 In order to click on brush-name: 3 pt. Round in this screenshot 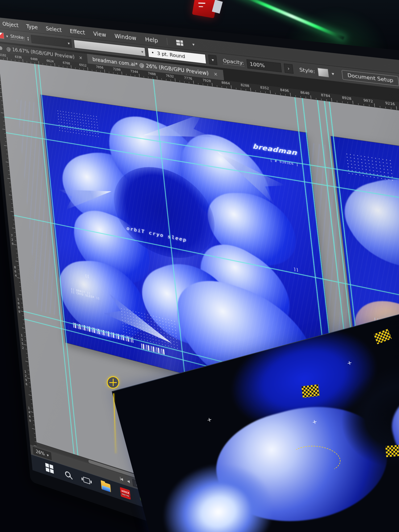, I will do `click(171, 55)`.